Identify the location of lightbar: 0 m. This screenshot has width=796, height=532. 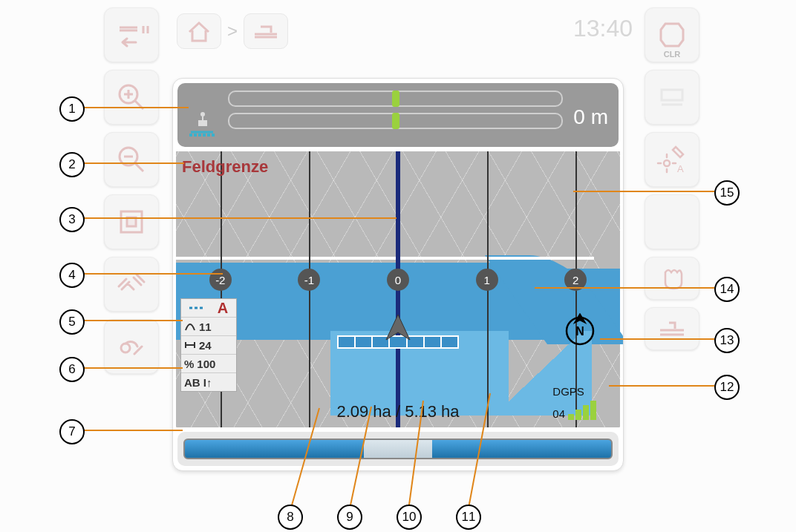
(398, 115).